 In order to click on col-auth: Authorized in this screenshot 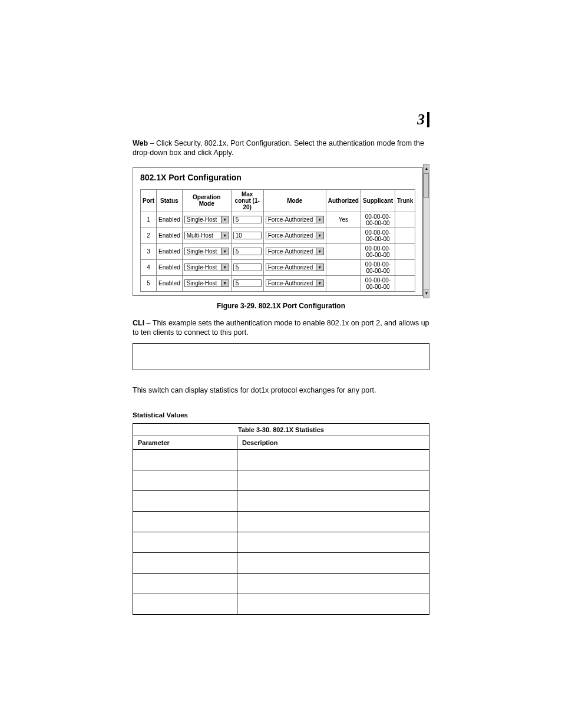, I will do `click(343, 200)`.